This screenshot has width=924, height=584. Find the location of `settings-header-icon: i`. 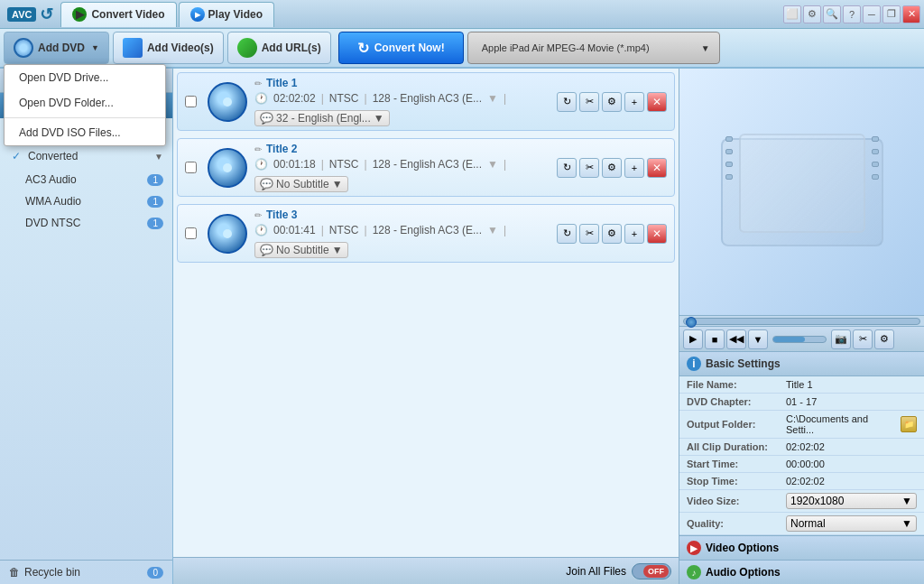

settings-header-icon: i is located at coordinates (694, 364).